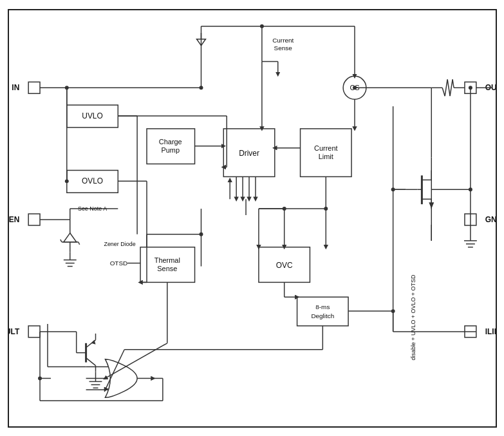 This screenshot has width=504, height=436. I want to click on ovc-label: OVC, so click(284, 265).